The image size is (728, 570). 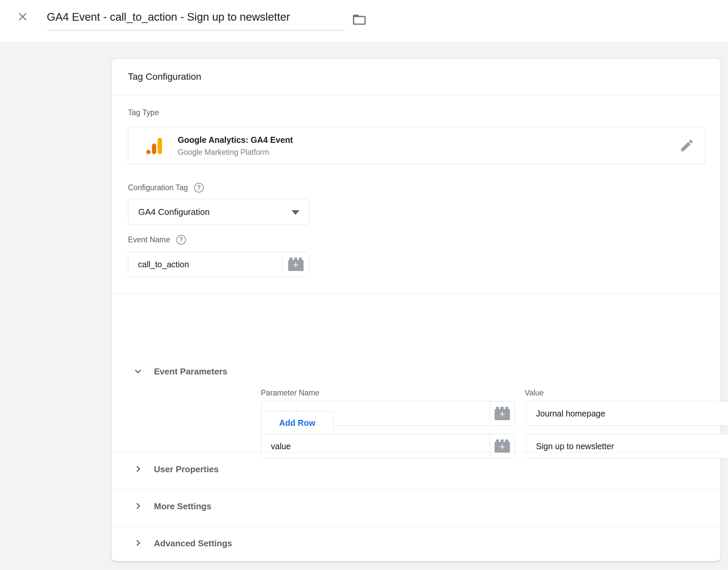 I want to click on close-button, so click(x=23, y=17).